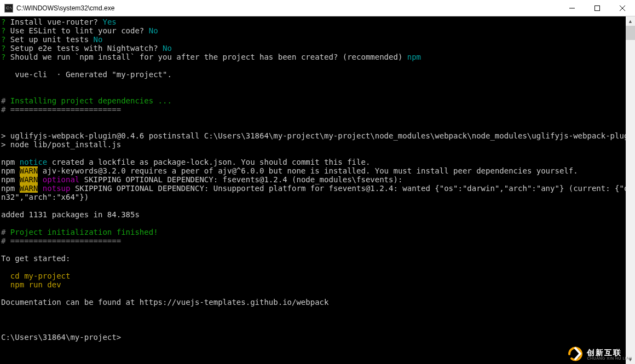 This screenshot has width=635, height=364. What do you see at coordinates (610, 355) in the screenshot?
I see `watermark-text: 创新互联 CHUANG XIN HU LIAN` at bounding box center [610, 355].